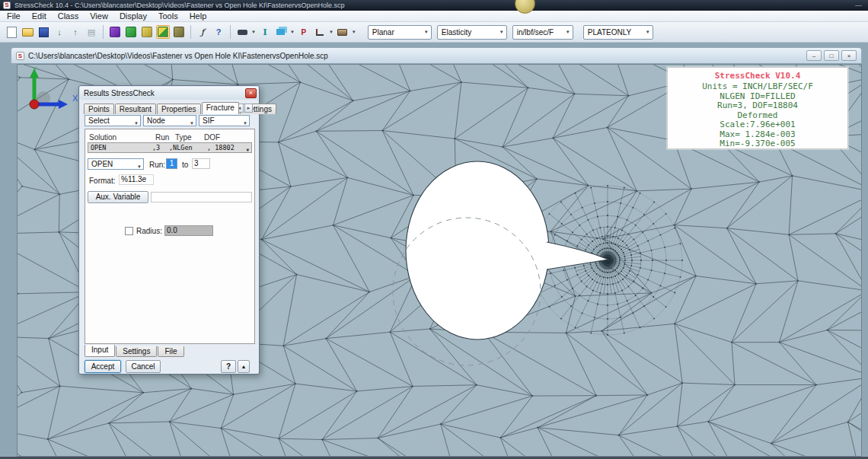 This screenshot has height=459, width=868. What do you see at coordinates (188, 148) in the screenshot?
I see `solution-record-type: ,NLGen` at bounding box center [188, 148].